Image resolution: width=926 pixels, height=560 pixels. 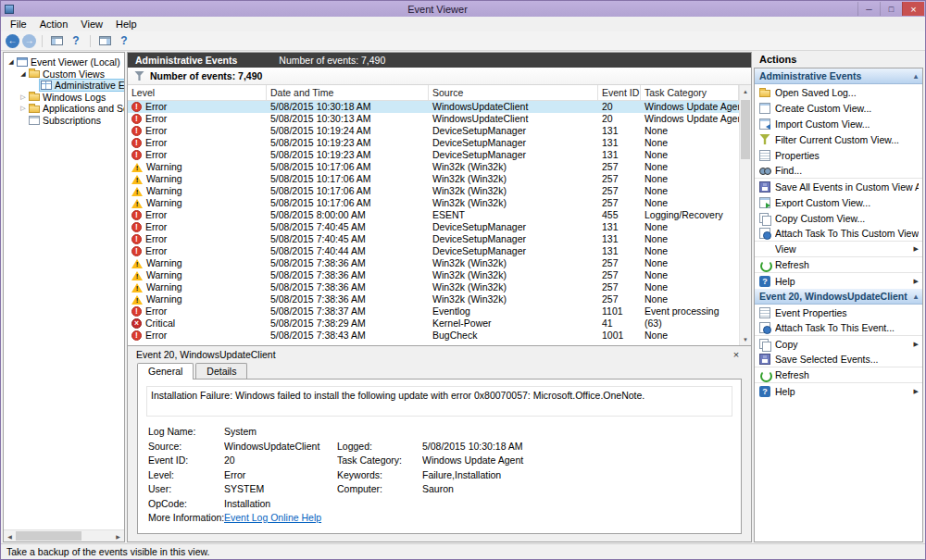 I want to click on forward-button: →, so click(x=30, y=41).